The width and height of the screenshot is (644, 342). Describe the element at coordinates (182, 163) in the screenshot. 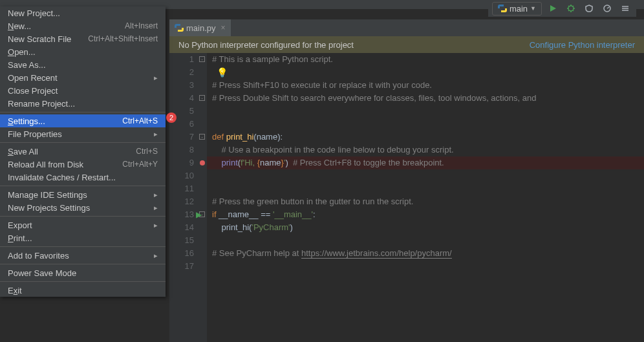

I see `line-number: 9` at that location.